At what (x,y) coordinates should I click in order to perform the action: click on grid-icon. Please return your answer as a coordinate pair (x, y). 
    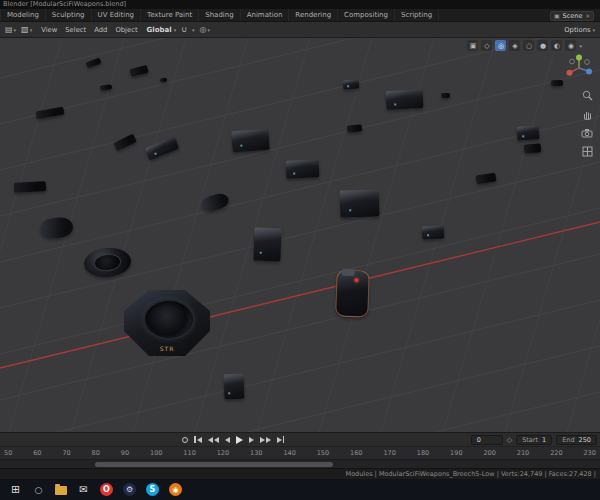
    Looking at the image, I should click on (588, 152).